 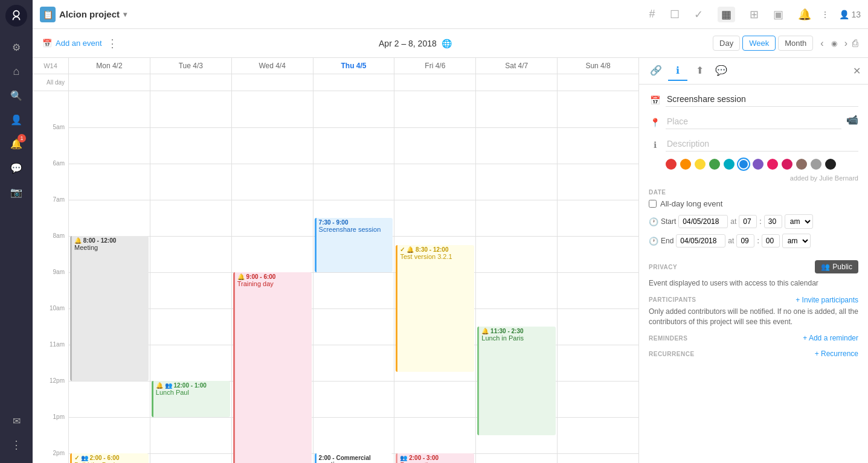 I want to click on sidebar-item-video: 📷, so click(x=16, y=192).